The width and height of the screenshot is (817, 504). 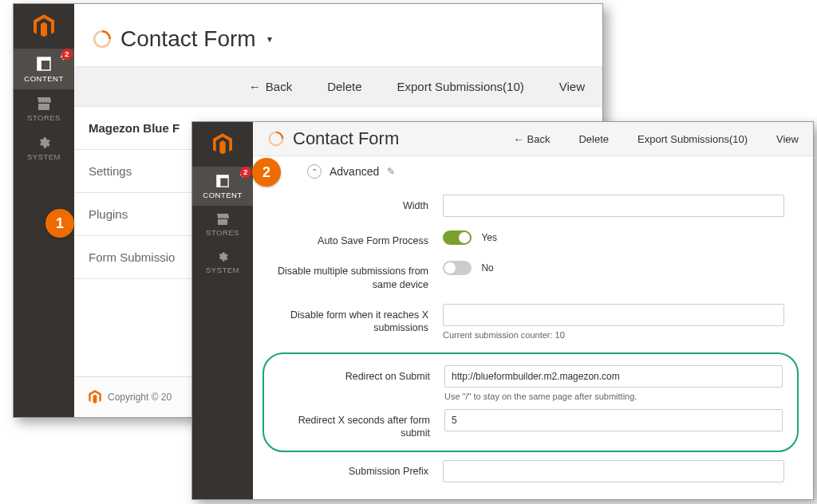 What do you see at coordinates (526, 322) in the screenshot?
I see `row-disable-reach: Disable form when it reaches X submissio…` at bounding box center [526, 322].